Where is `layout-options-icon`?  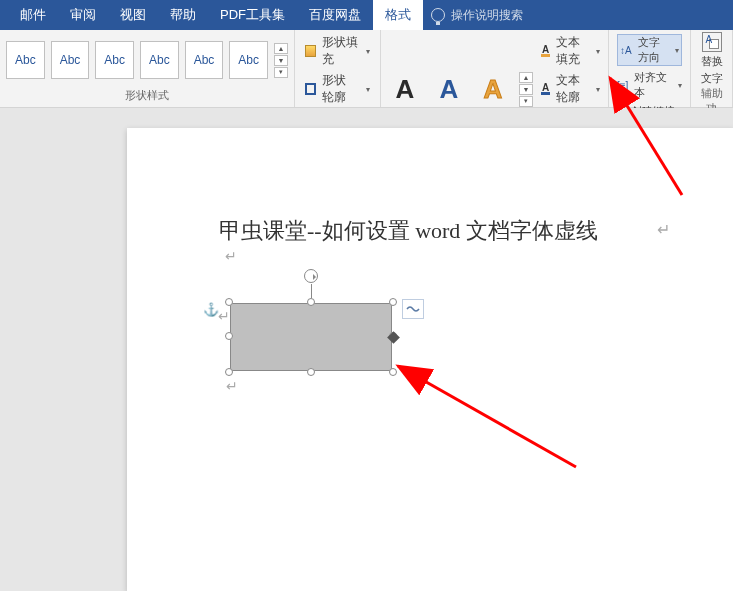
layout-options-icon is located at coordinates (413, 309).